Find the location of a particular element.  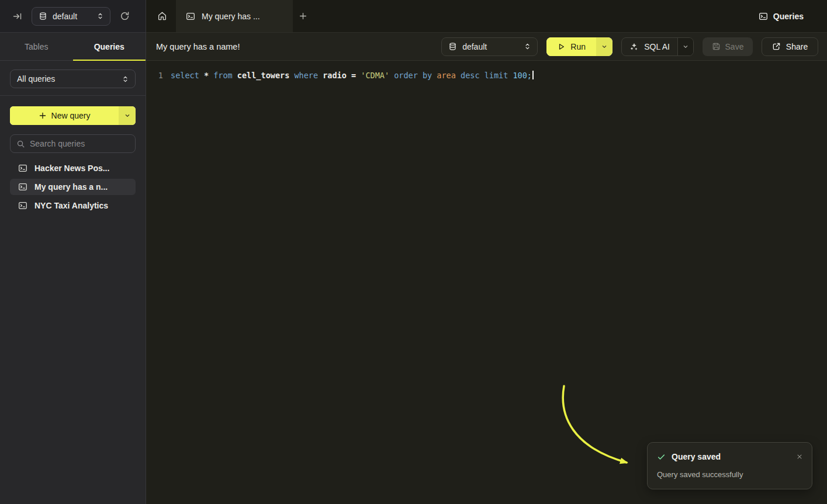

home-button is located at coordinates (162, 16).